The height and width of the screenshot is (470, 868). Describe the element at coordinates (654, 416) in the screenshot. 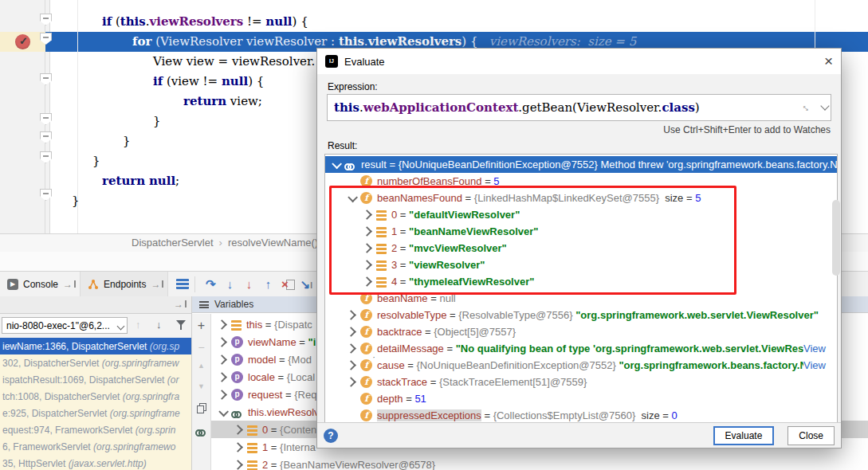

I see `size-label: size =` at that location.